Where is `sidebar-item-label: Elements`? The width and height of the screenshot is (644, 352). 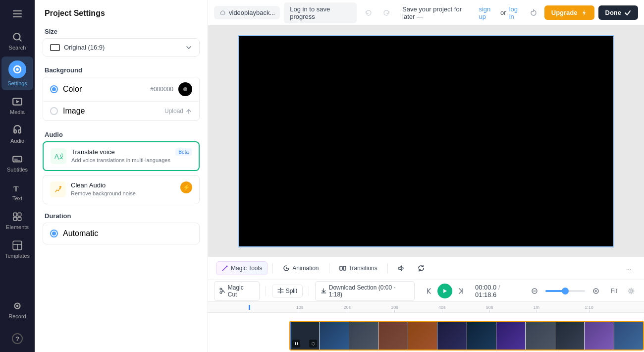
sidebar-item-label: Elements is located at coordinates (17, 227).